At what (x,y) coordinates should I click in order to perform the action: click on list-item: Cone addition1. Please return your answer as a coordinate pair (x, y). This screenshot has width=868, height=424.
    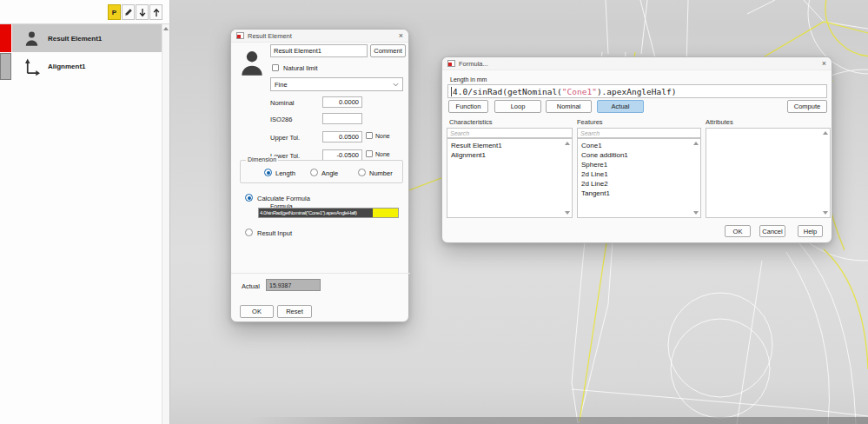
    Looking at the image, I should click on (639, 155).